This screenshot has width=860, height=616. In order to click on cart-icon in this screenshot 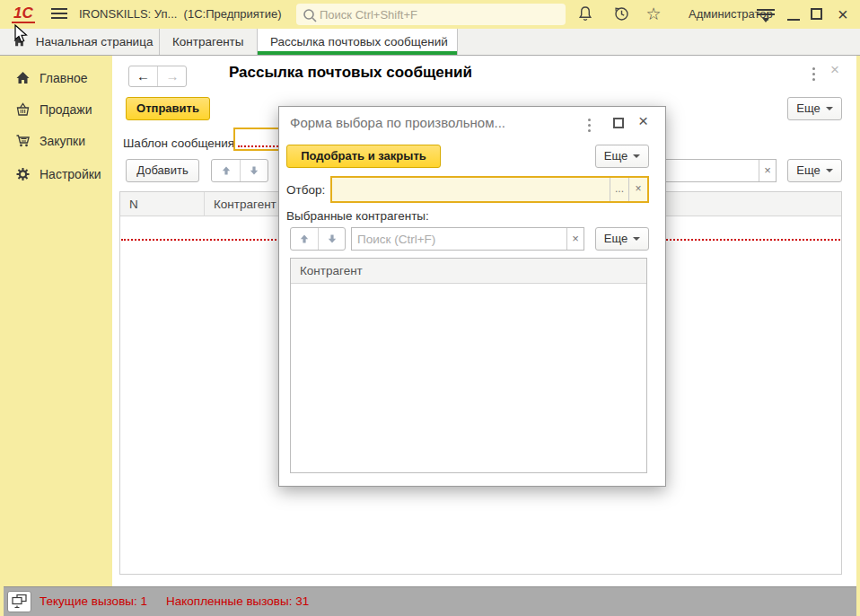, I will do `click(23, 141)`.